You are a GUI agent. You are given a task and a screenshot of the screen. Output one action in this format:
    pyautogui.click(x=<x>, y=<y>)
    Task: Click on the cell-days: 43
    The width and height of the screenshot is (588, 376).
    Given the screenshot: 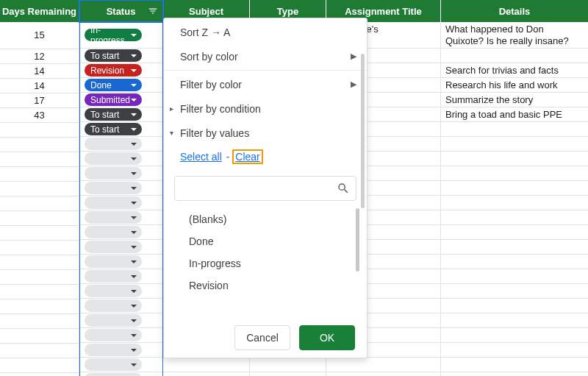 What is the action you would take?
    pyautogui.click(x=40, y=116)
    